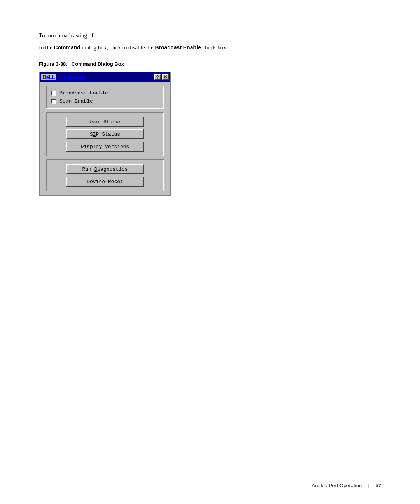 Image resolution: width=420 pixels, height=504 pixels. What do you see at coordinates (105, 147) in the screenshot?
I see `display-versions-label: Display Versions` at bounding box center [105, 147].